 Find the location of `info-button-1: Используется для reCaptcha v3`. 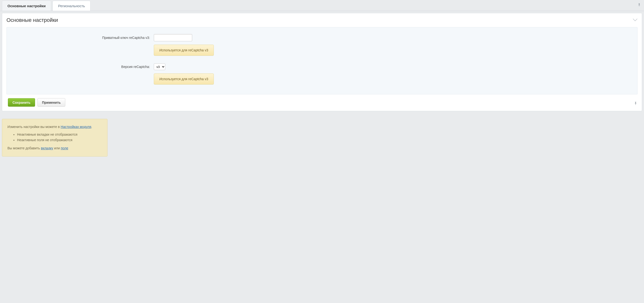

info-button-1: Используется для reCaptcha v3 is located at coordinates (184, 50).